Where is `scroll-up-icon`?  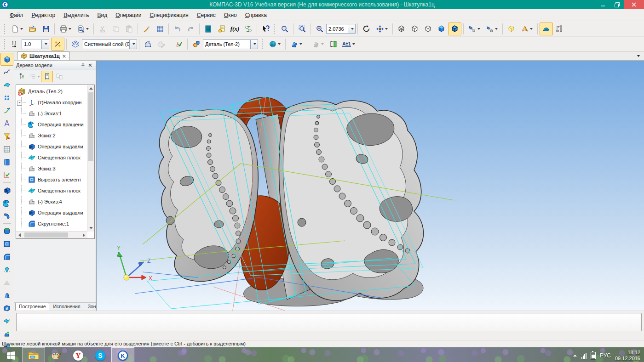
scroll-up-icon is located at coordinates (91, 88).